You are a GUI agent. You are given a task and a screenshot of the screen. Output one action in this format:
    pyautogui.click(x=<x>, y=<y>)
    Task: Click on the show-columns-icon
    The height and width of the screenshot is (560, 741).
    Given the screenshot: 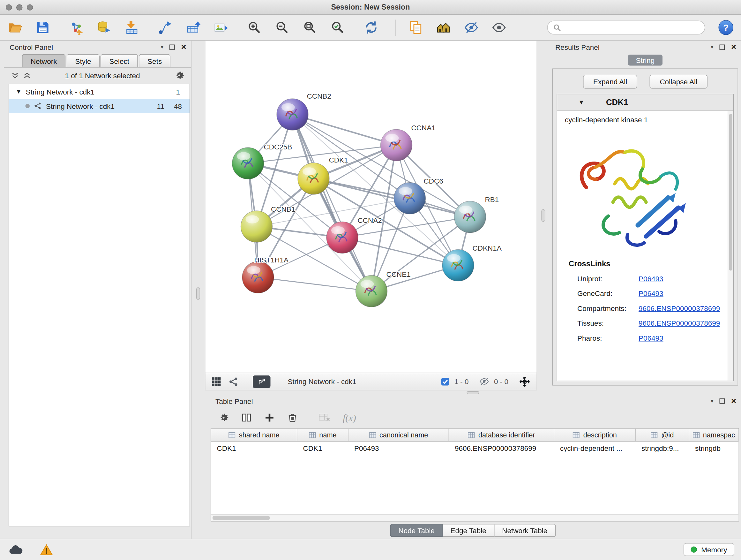 What is the action you would take?
    pyautogui.click(x=247, y=418)
    